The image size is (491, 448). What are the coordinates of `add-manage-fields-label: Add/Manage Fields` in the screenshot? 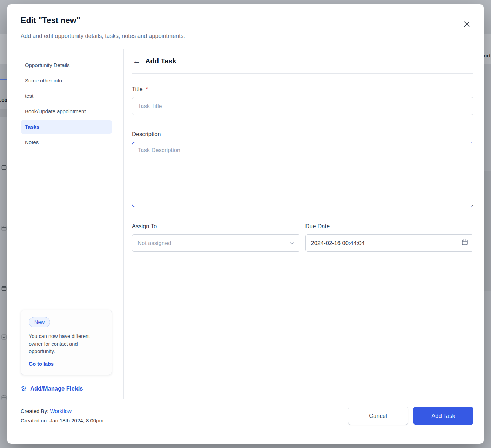 It's located at (56, 388).